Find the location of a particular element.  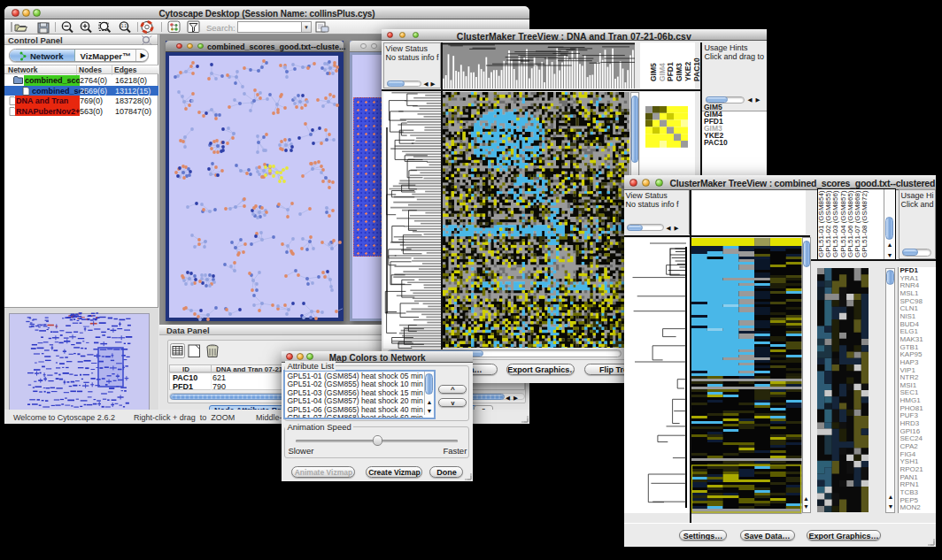

svg-text: 1:1 is located at coordinates (124, 27).